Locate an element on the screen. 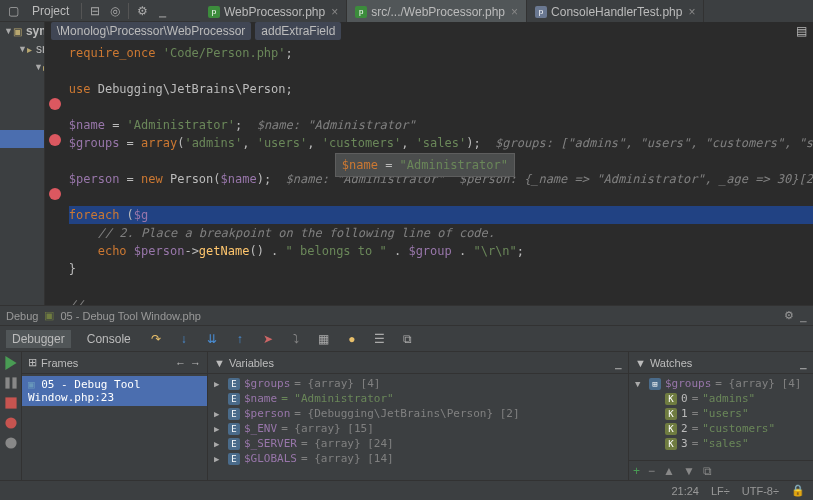 The image size is (813, 500). variable-row: ▶E$person = {Debugging\JetBrains\Person}… is located at coordinates (418, 414).